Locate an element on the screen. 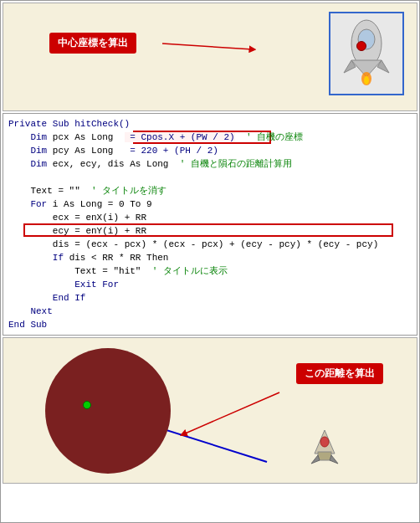 This screenshot has width=420, height=523. code-line-15: Next is located at coordinates (210, 311).